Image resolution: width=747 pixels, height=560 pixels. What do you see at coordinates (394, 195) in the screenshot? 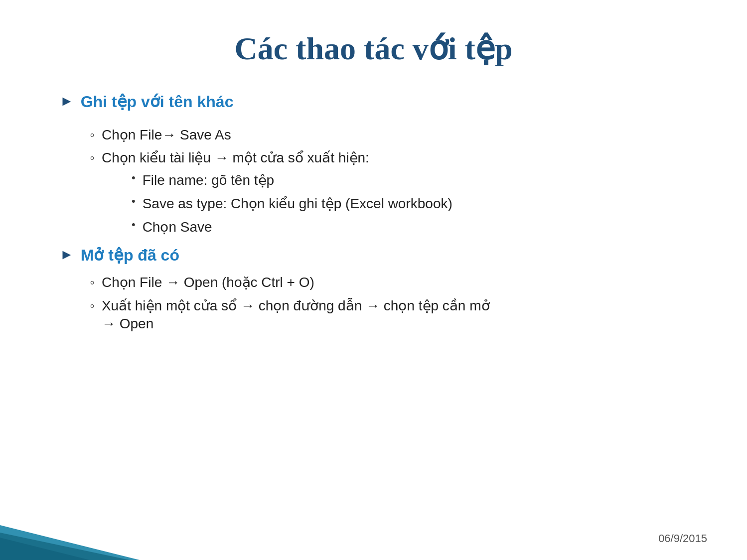
I see `section1-sub2: ◦ Chọn kiểu tài liệu → một cửa sổ xuất h…` at bounding box center [394, 195].